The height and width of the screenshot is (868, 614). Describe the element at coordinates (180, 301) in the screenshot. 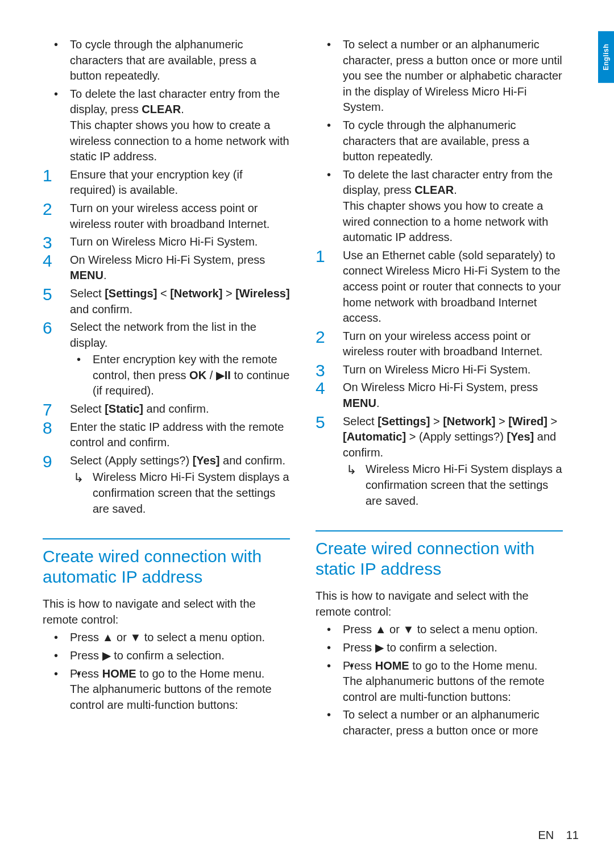

I see `step-item: 5Select [Settings] < [Network] > [Wirele…` at that location.